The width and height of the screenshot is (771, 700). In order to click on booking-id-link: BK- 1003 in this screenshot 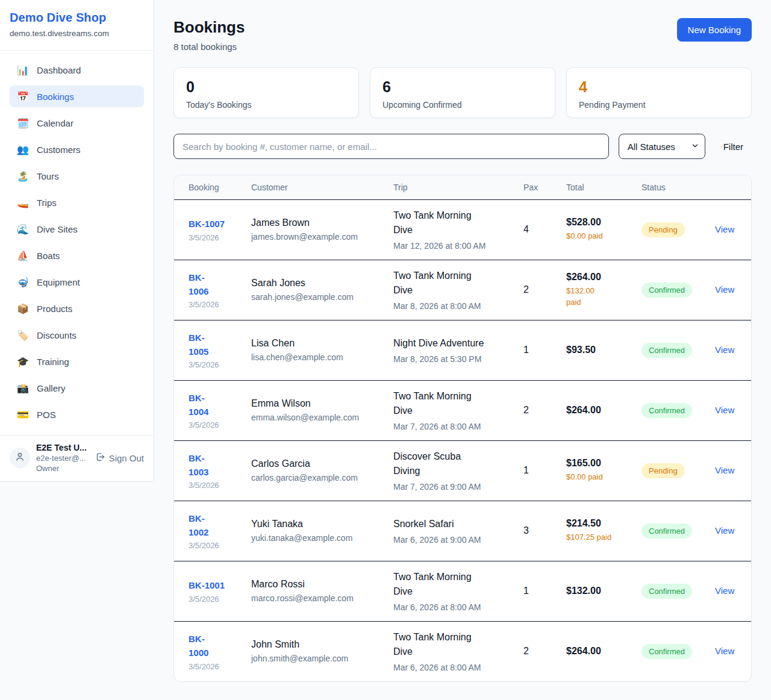, I will do `click(199, 465)`.